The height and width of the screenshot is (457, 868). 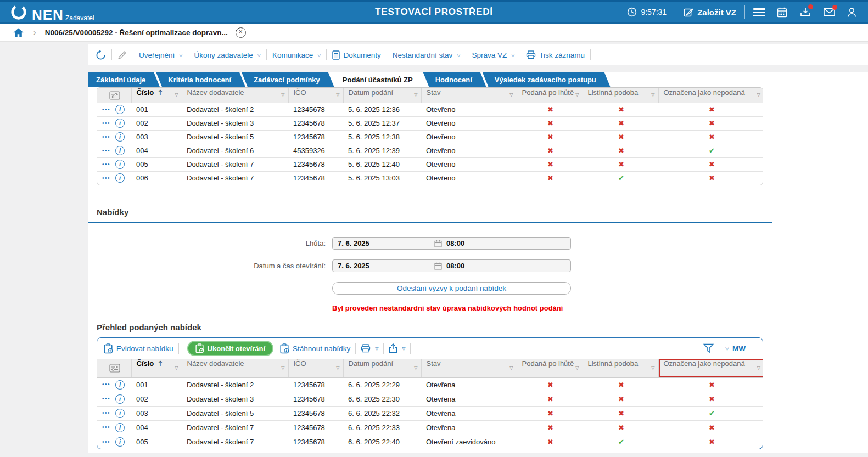 I want to click on lhuta-datetime-field: 7. 6. 2025 08:00, so click(x=451, y=244).